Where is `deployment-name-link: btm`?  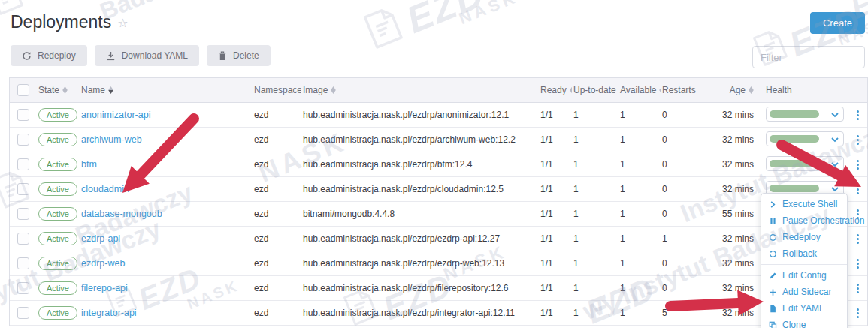 deployment-name-link: btm is located at coordinates (89, 164).